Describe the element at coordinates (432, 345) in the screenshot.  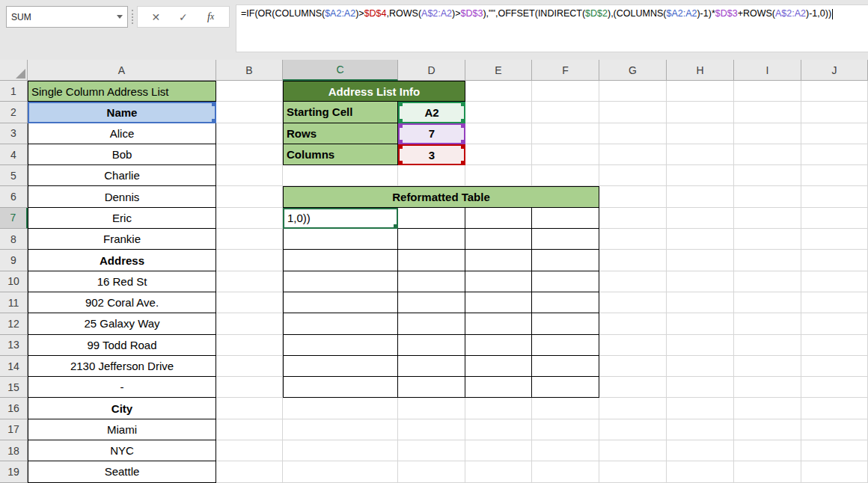
I see `cell-D13` at that location.